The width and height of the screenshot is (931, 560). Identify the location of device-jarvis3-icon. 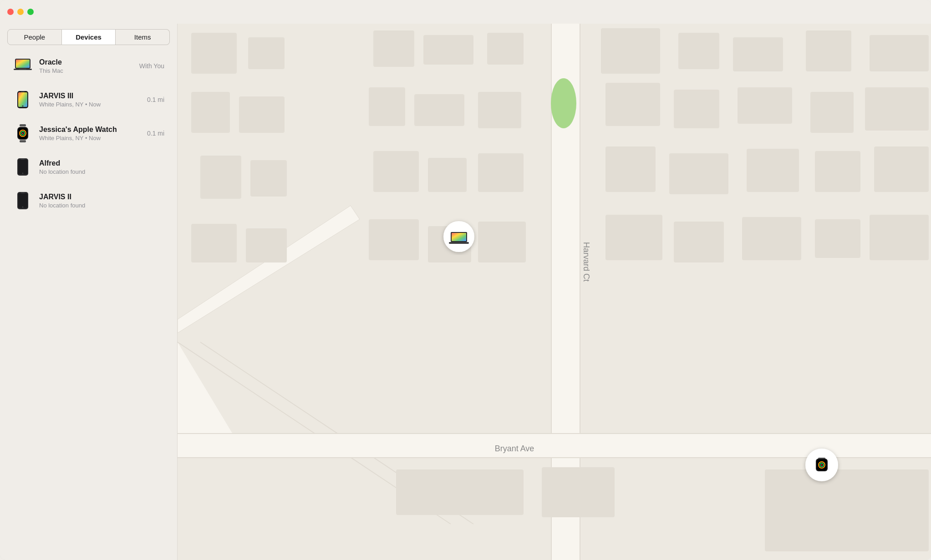
(23, 100).